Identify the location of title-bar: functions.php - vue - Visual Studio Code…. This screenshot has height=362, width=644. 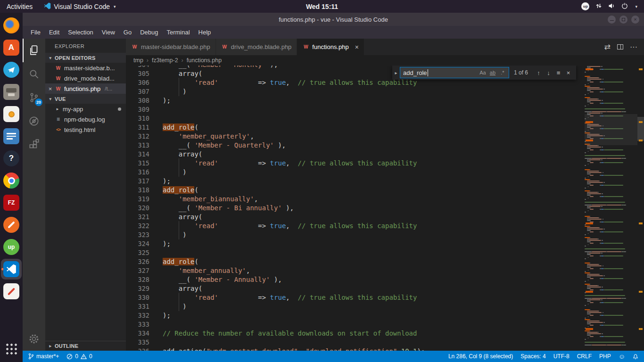
(333, 19).